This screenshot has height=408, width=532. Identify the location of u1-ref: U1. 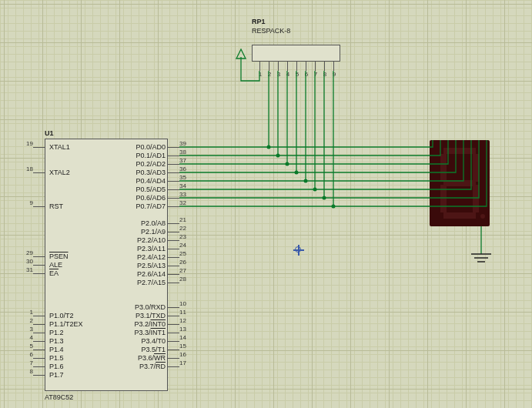
(49, 133).